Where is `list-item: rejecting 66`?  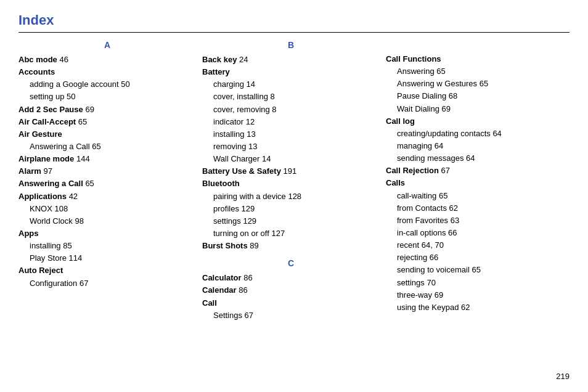
list-item: rejecting 66 is located at coordinates (475, 258).